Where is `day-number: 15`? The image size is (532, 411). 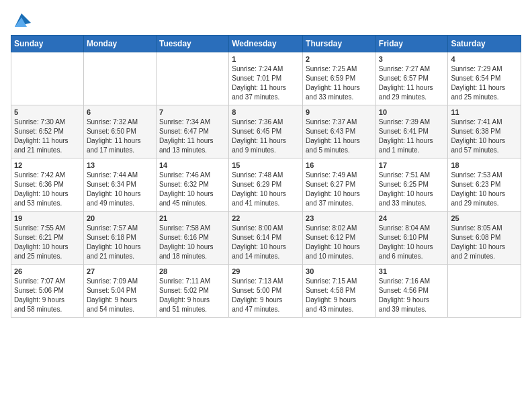 day-number: 15 is located at coordinates (266, 165).